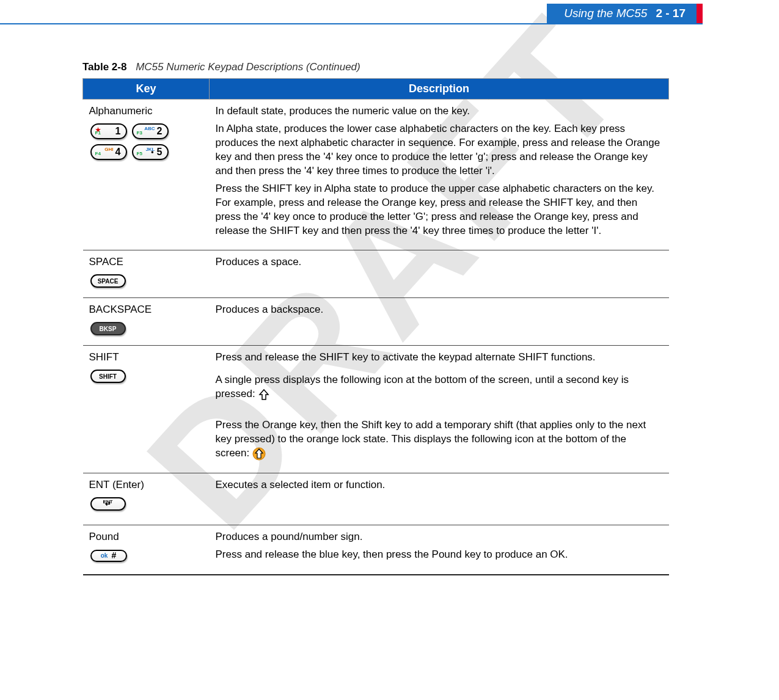  I want to click on table-number: Table 2-8, so click(104, 67).